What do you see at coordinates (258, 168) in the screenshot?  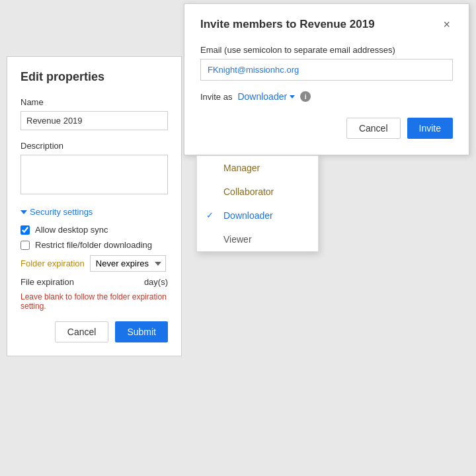 I see `role-option-manager: Manager` at bounding box center [258, 168].